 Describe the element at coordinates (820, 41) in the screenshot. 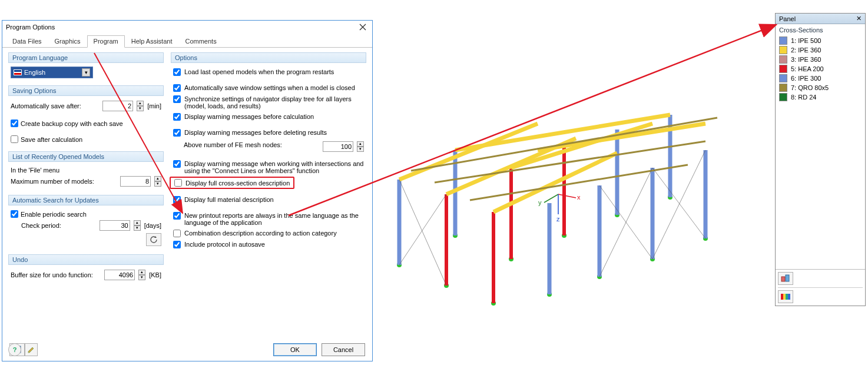

I see `legend-item: 1: IPE 500` at that location.